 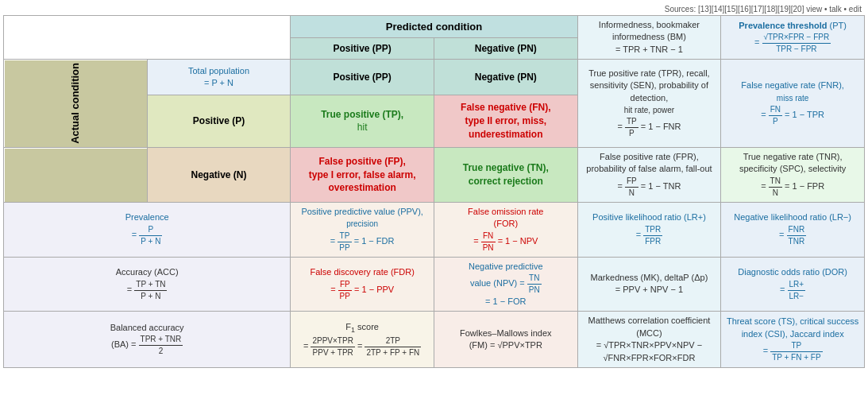 What do you see at coordinates (650, 175) in the screenshot?
I see `fpr-cell: False positive rate (FPR),probability of…` at bounding box center [650, 175].